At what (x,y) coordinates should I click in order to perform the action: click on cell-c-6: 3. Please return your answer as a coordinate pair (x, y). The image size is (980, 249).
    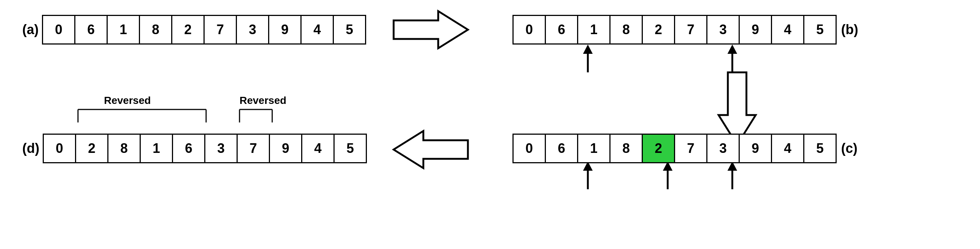
    Looking at the image, I should click on (723, 148).